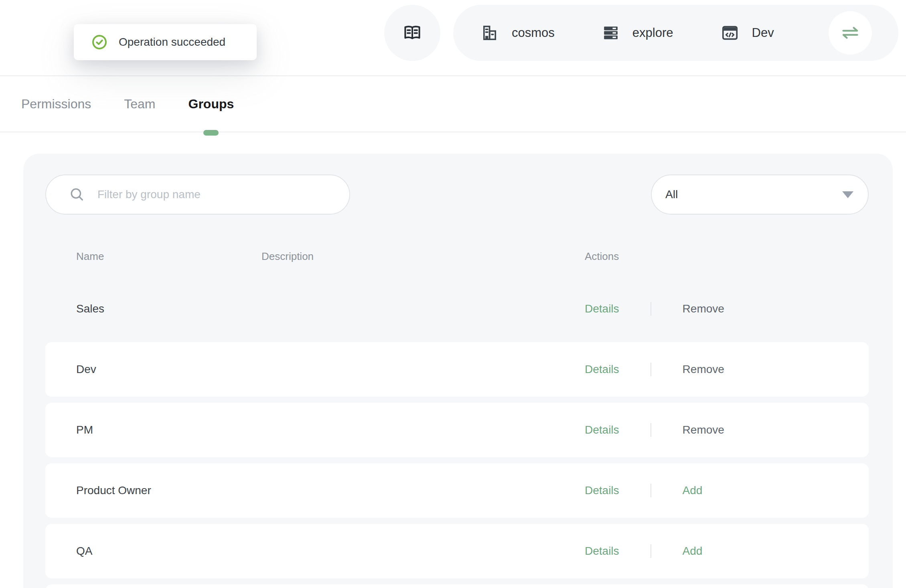  I want to click on group-filter-searchbox, so click(198, 195).